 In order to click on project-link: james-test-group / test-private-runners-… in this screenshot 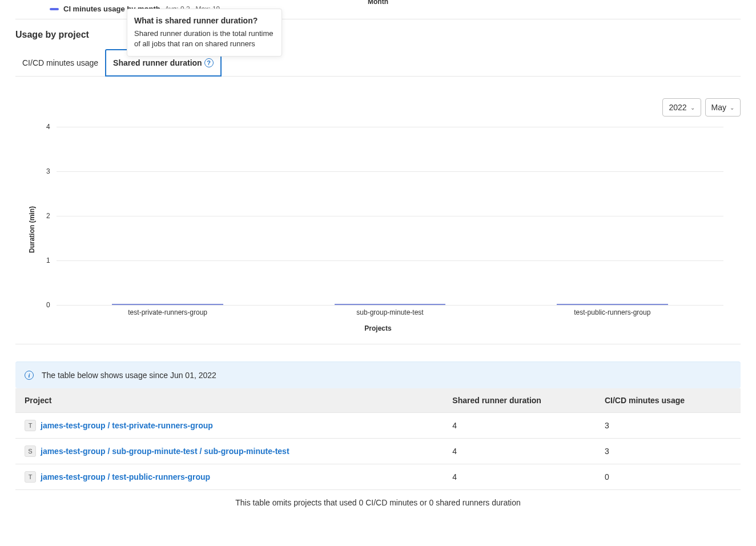, I will do `click(127, 425)`.